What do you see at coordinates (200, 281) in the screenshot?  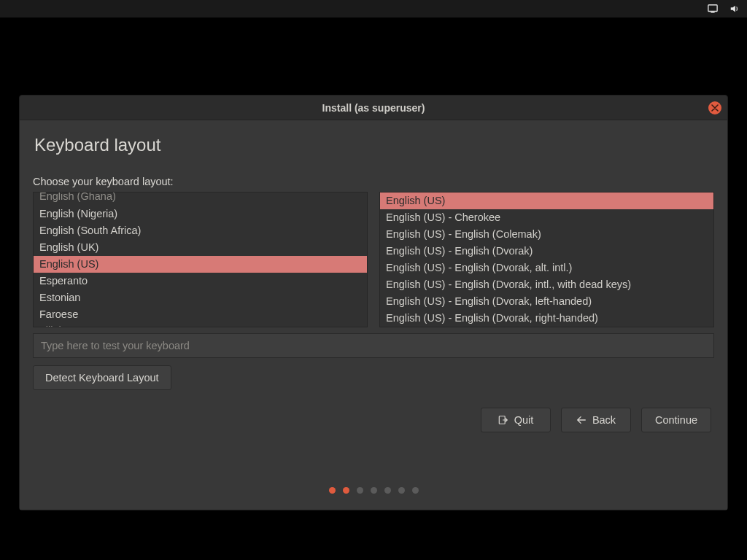 I see `list-item: Esperanto` at bounding box center [200, 281].